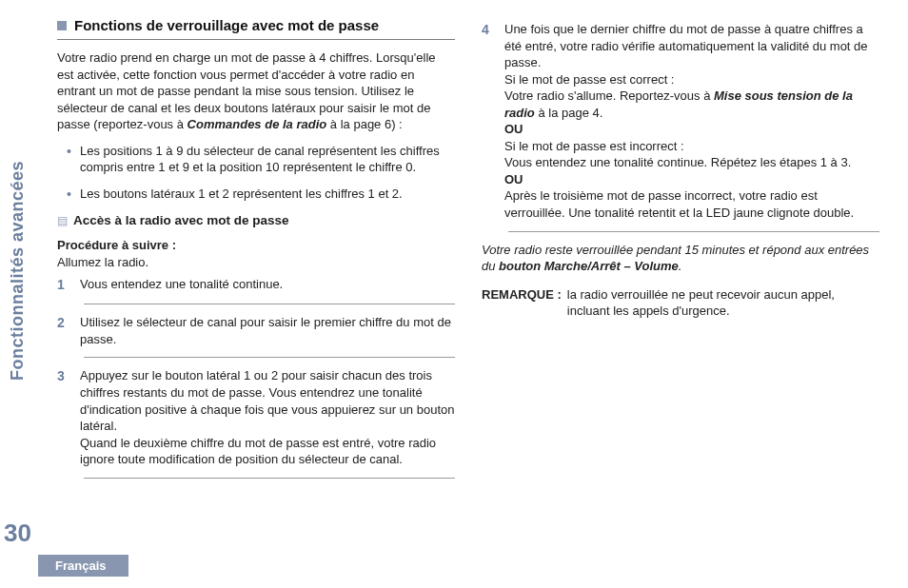 This screenshot has height=588, width=908. What do you see at coordinates (256, 253) in the screenshot?
I see `procedure-block: Procédure à suivre : Allumez la radio.` at bounding box center [256, 253].